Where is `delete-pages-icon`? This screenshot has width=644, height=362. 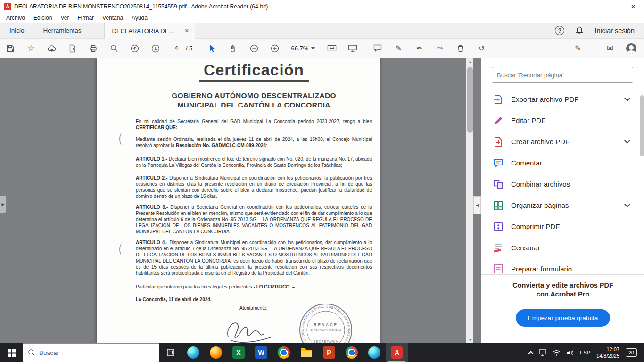
delete-pages-icon is located at coordinates (461, 49).